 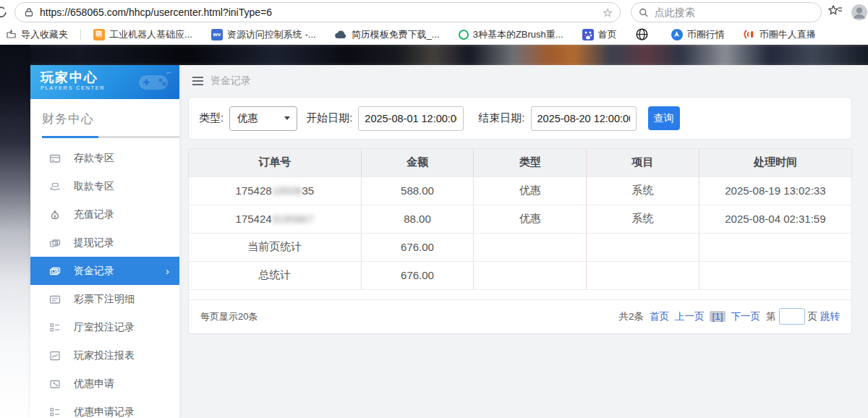 I want to click on summary-row-current-page: 当前页统计 676.00, so click(x=520, y=247).